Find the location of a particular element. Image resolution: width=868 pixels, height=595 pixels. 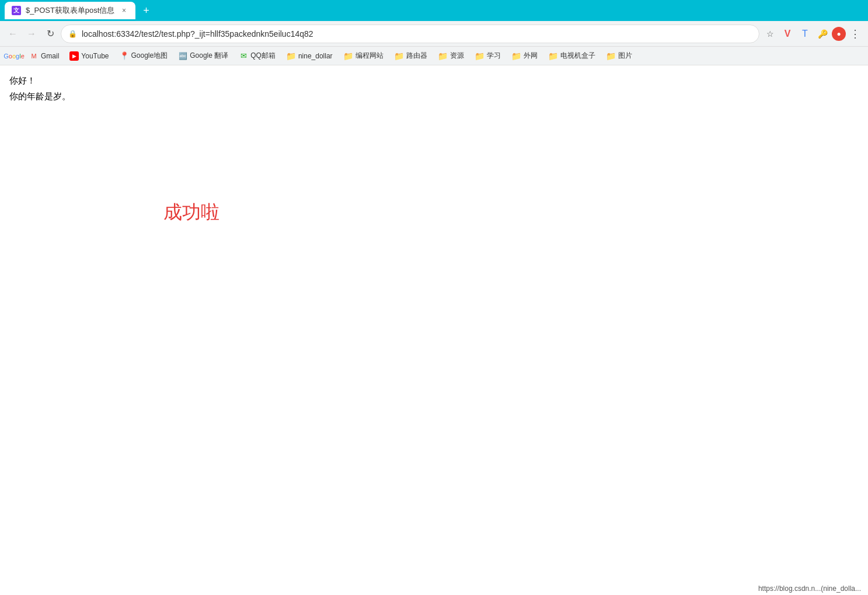

bookmark-folder-router: 📁 路由器 is located at coordinates (411, 56).